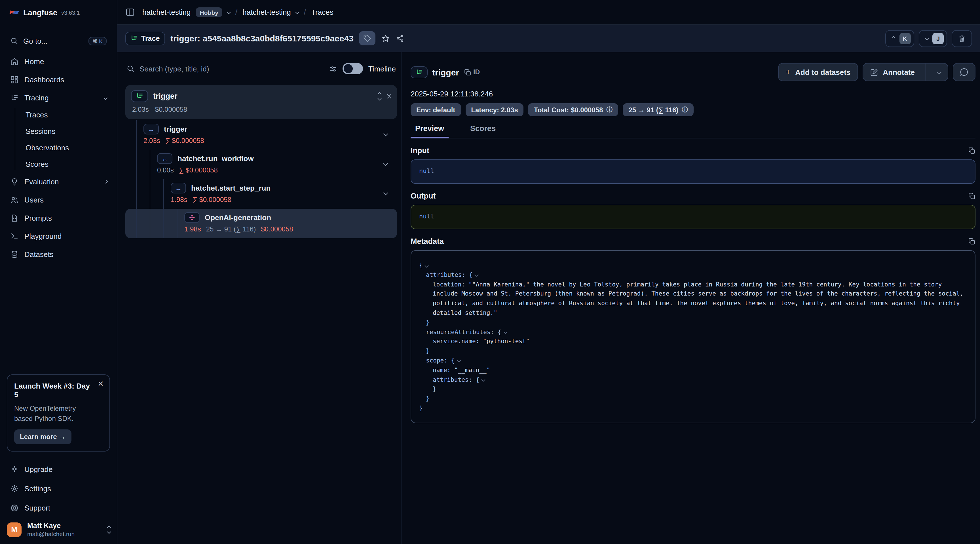 Image resolution: width=980 pixels, height=544 pixels. What do you see at coordinates (430, 129) in the screenshot?
I see `tab-preview: Preview` at bounding box center [430, 129].